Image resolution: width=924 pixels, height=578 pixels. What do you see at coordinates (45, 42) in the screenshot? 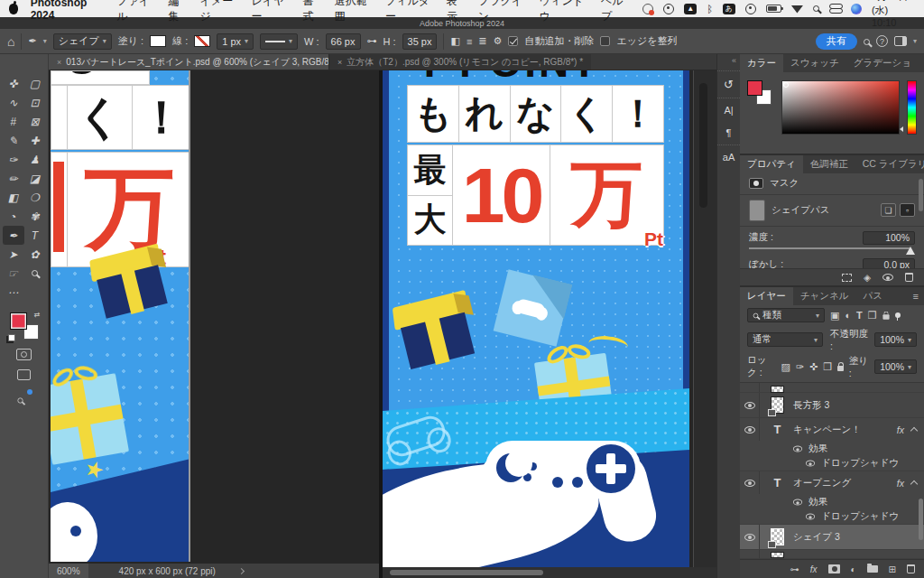
I see `tool-preset-chevron-icon: ▾` at bounding box center [45, 42].